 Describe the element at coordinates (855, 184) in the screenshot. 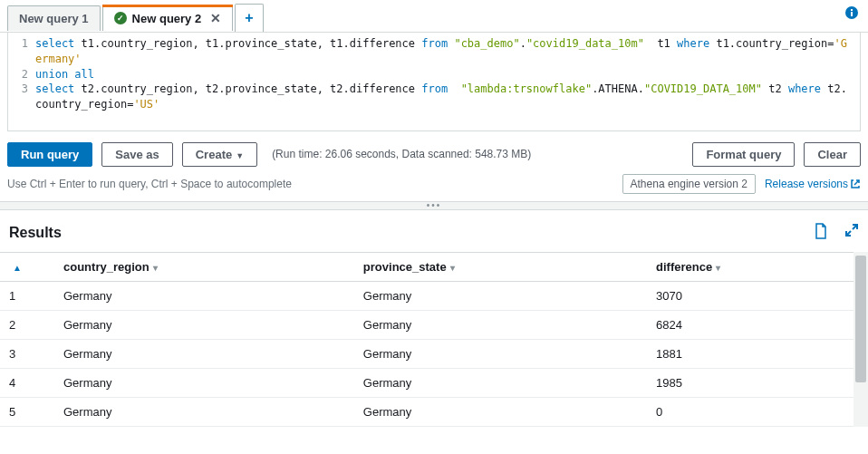

I see `external-link-icon` at that location.